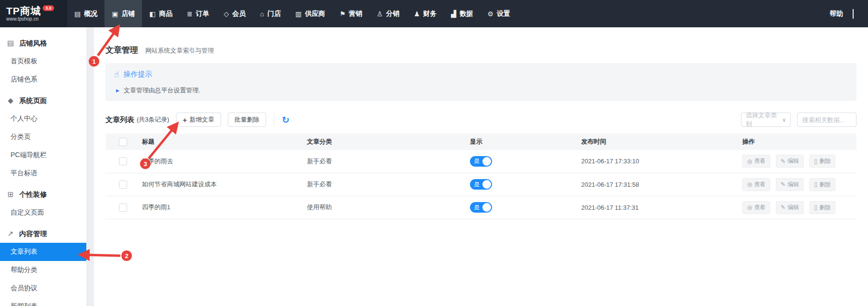 This screenshot has width=868, height=306. What do you see at coordinates (235, 13) in the screenshot?
I see `nav-item-members: ◇ 会员` at bounding box center [235, 13].